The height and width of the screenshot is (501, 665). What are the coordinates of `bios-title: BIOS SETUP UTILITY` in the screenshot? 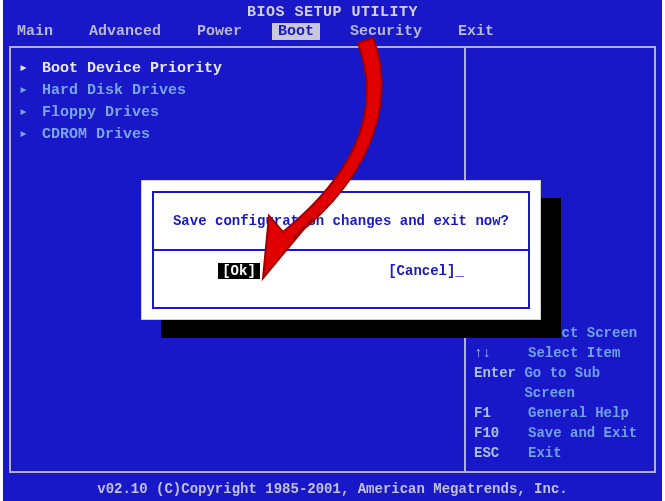 It's located at (332, 12).